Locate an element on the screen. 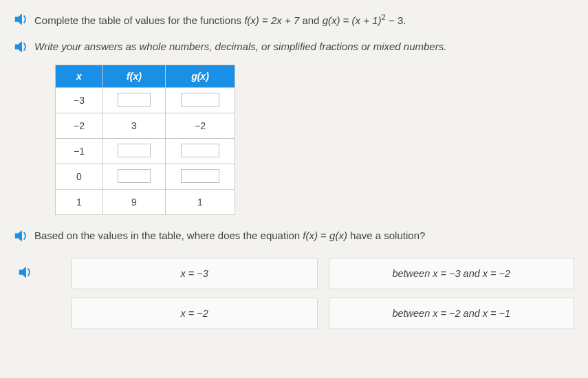 Image resolution: width=588 pixels, height=378 pixels. col-header-x: x is located at coordinates (80, 77).